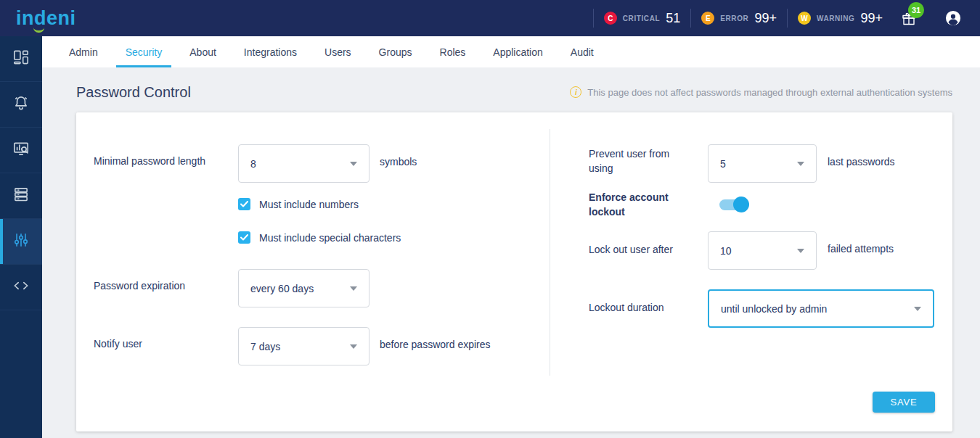 The height and width of the screenshot is (438, 980). I want to click on enforce-lockout-toggle, so click(733, 204).